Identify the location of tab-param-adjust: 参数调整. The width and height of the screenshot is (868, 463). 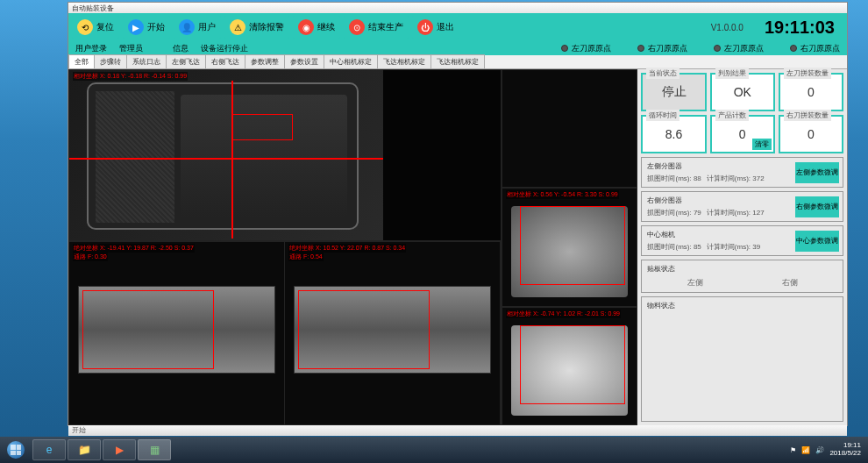
(265, 61).